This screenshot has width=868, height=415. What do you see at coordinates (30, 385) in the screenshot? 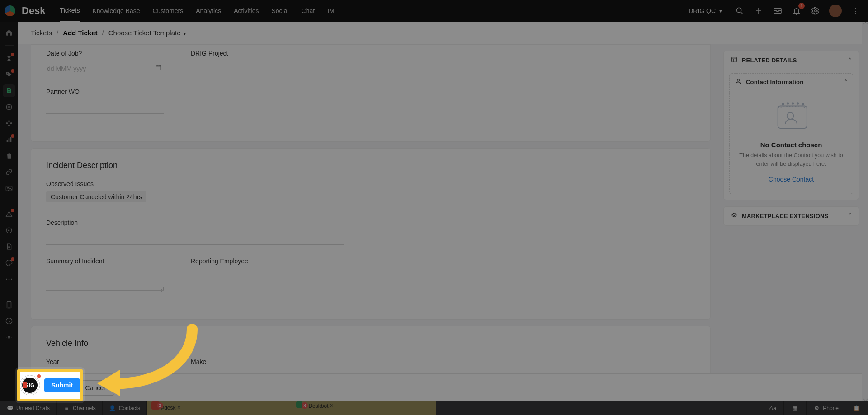
I see `drig-logo-icon: RIG` at bounding box center [30, 385].